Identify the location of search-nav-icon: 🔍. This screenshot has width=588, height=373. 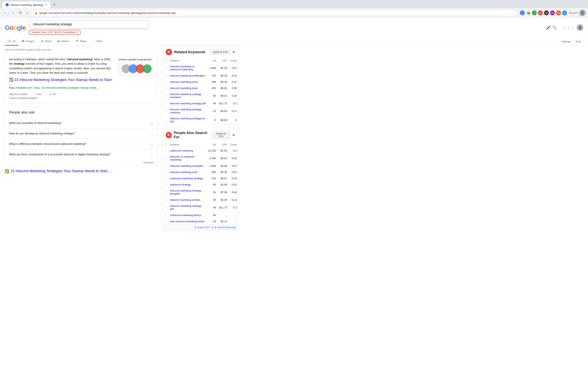
(10, 41).